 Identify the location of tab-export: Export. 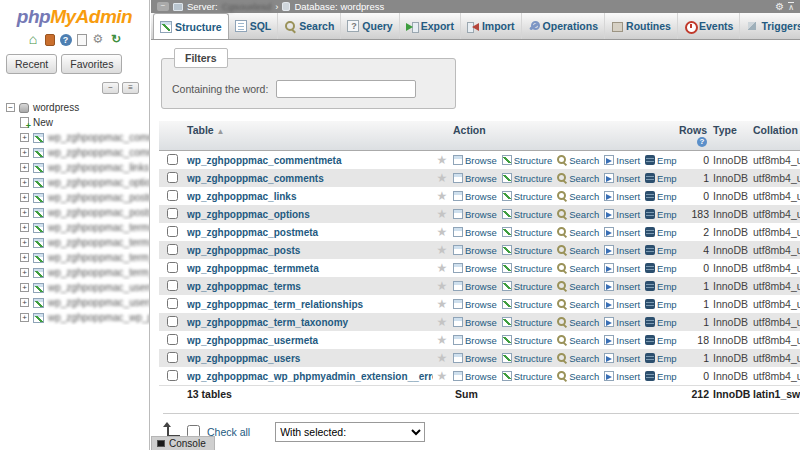
(430, 26).